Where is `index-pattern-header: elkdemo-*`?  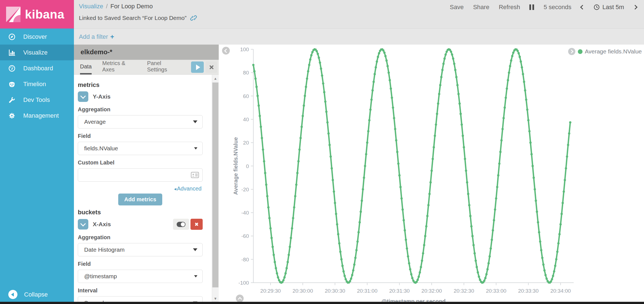
index-pattern-header: elkdemo-* is located at coordinates (146, 52).